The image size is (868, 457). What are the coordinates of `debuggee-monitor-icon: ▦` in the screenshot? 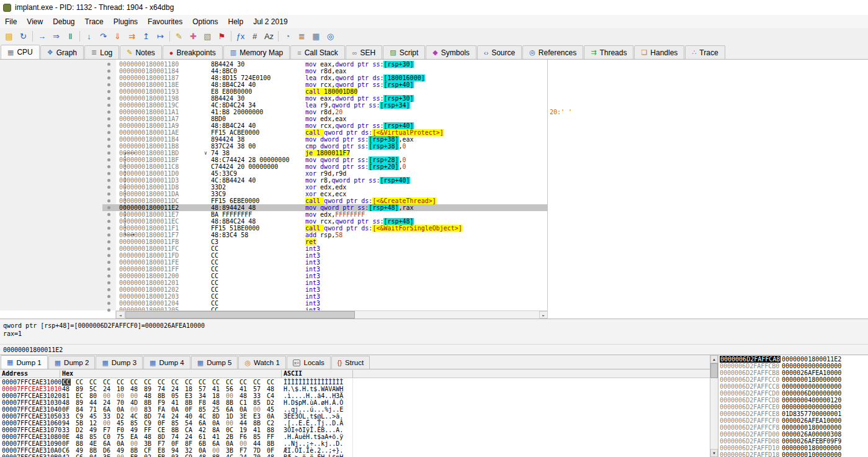 It's located at (316, 36).